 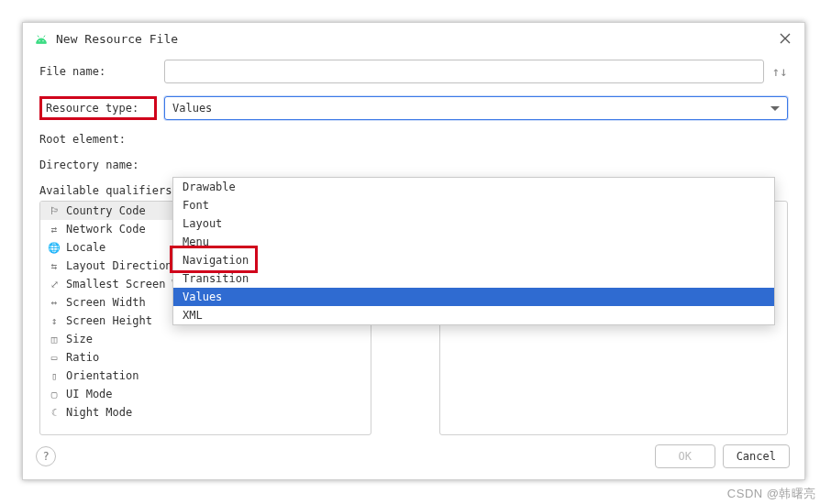 I want to click on ui-icon: ▢, so click(x=54, y=394).